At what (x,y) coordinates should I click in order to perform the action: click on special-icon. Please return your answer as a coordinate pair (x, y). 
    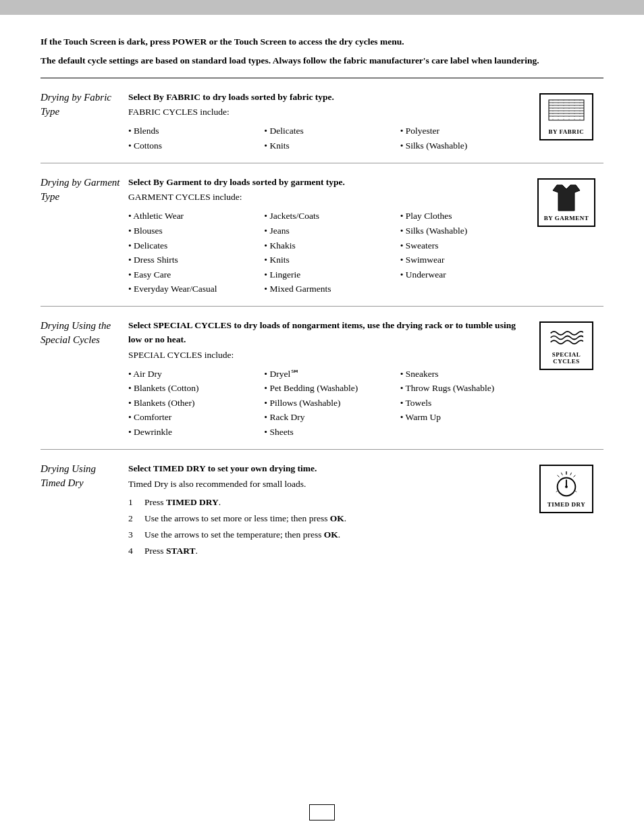
    Looking at the image, I should click on (566, 338).